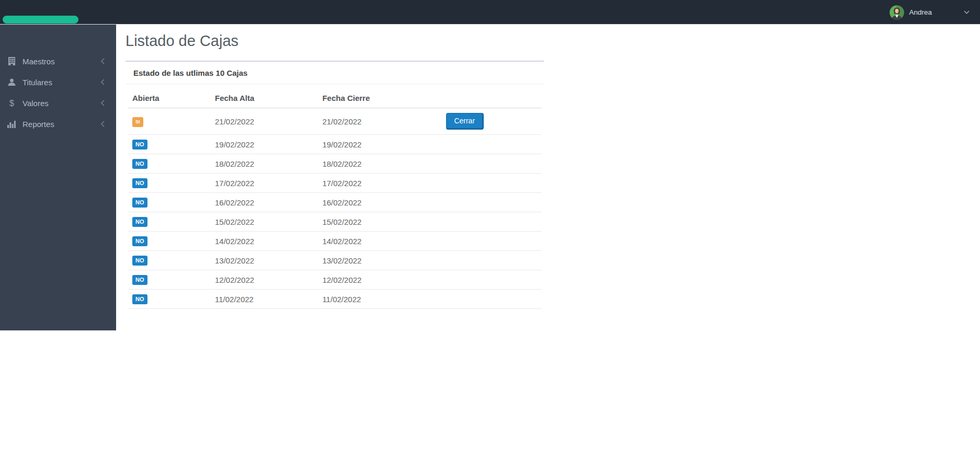  I want to click on table-row: NO 18/02/2022 18/02/2022, so click(335, 164).